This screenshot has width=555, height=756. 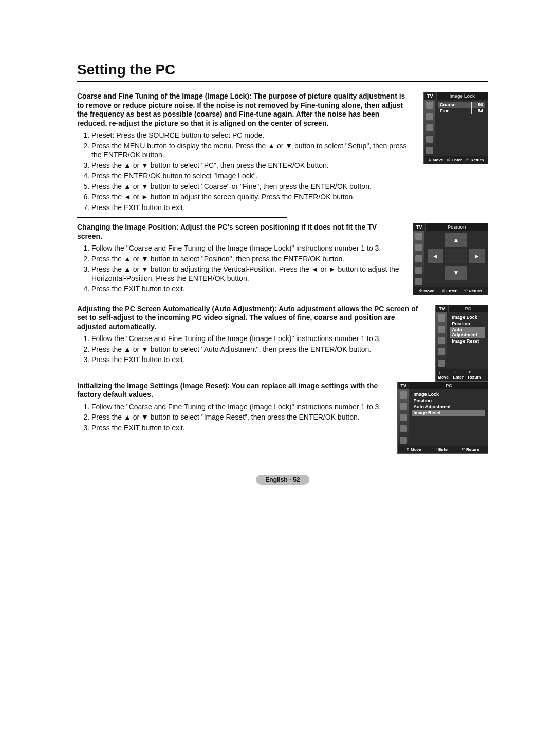 I want to click on position-center, so click(x=456, y=256).